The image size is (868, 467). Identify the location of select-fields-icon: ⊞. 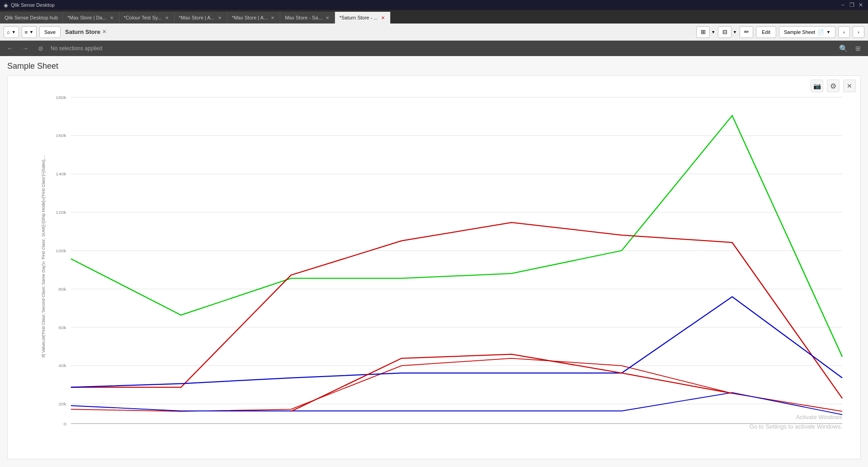
(858, 48).